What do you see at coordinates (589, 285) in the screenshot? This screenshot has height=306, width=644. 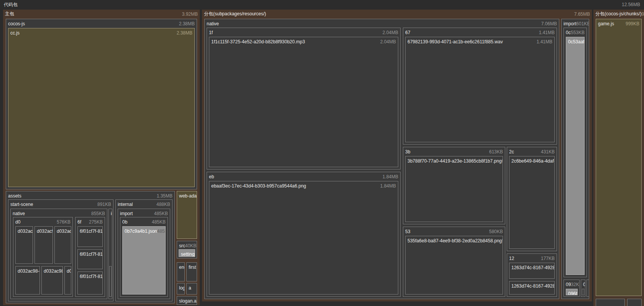 I see `node-label: 5` at bounding box center [589, 285].